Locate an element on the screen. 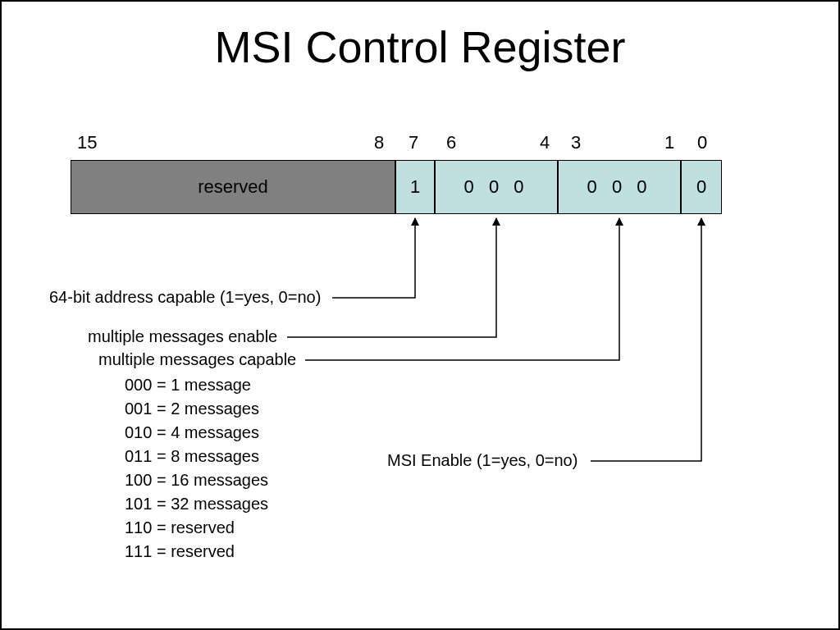 This screenshot has height=630, width=840. field-bit7: 1 is located at coordinates (415, 187).